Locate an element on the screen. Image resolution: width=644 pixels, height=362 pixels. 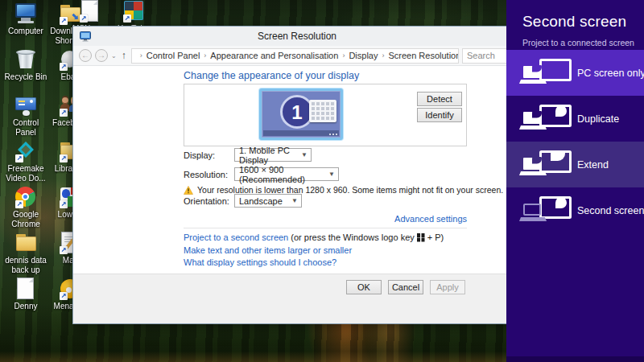
windows-logo-key-icon is located at coordinates (421, 237).